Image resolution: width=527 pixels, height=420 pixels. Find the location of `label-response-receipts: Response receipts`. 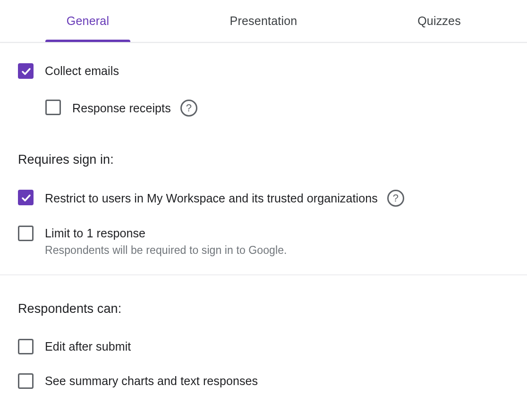

label-response-receipts: Response receipts is located at coordinates (122, 109).